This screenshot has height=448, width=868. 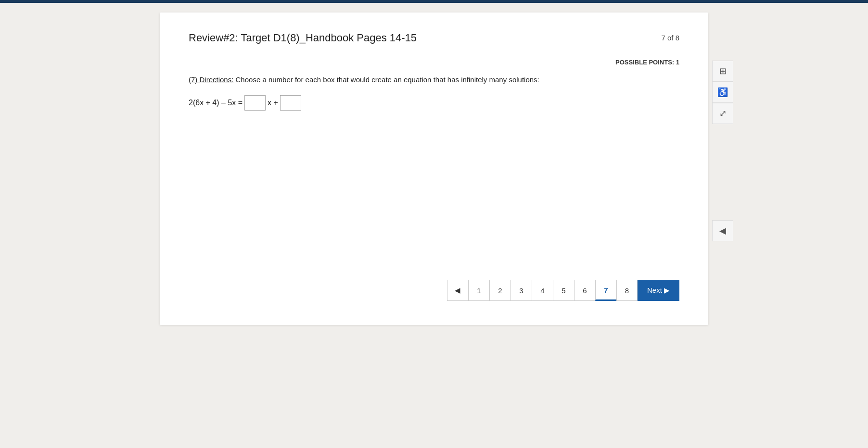 I want to click on possible-points: POSSIBLE POINTS: 1, so click(x=434, y=62).